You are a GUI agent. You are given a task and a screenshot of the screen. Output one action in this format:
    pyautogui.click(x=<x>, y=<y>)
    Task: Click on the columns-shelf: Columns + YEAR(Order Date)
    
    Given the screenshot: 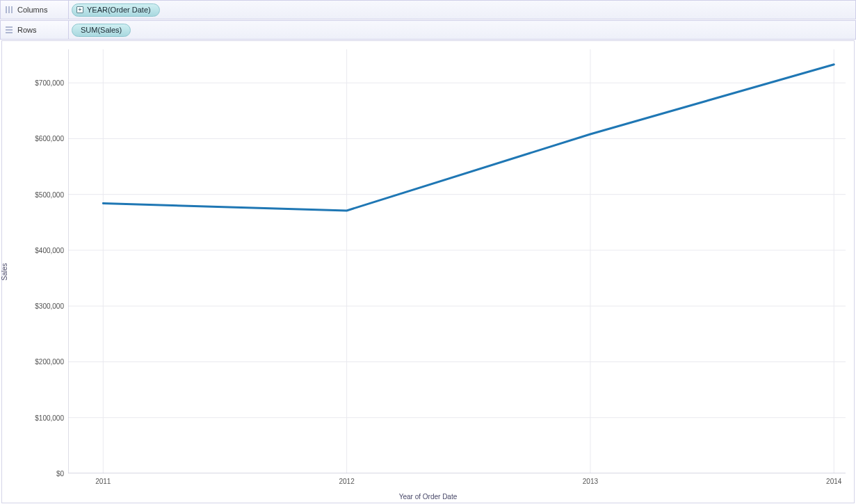 What is the action you would take?
    pyautogui.click(x=428, y=10)
    